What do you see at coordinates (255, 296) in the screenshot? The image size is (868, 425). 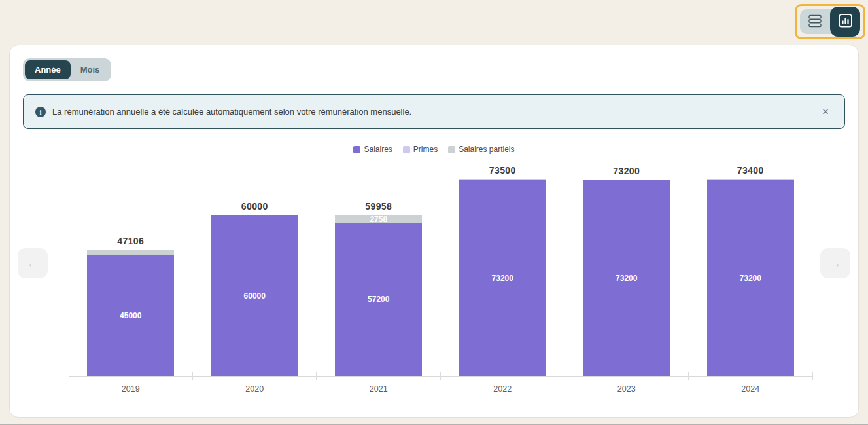 I see `bar-stack: 60000` at bounding box center [255, 296].